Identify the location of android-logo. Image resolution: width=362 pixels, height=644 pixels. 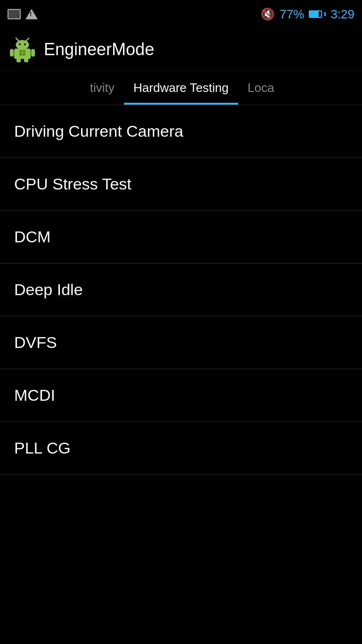
(23, 49).